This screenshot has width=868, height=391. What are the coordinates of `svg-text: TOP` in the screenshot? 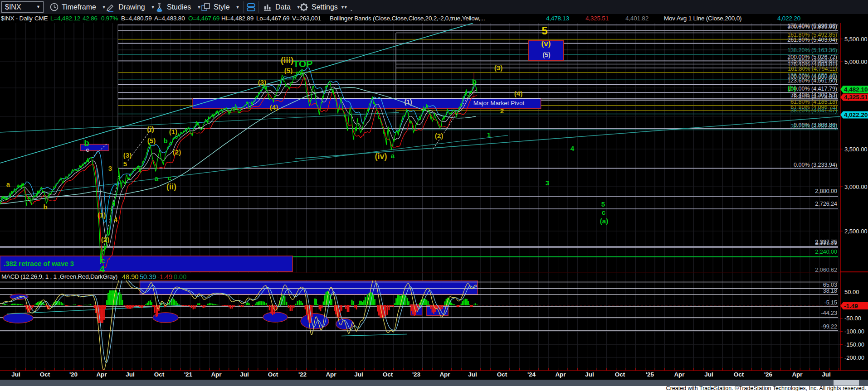 It's located at (303, 63).